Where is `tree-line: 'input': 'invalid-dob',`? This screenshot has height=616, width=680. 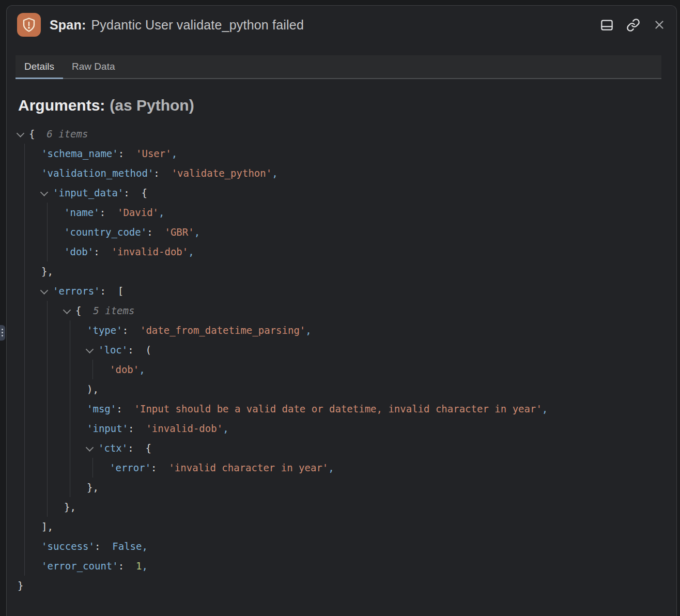
tree-line: 'input': 'invalid-dob', is located at coordinates (342, 428).